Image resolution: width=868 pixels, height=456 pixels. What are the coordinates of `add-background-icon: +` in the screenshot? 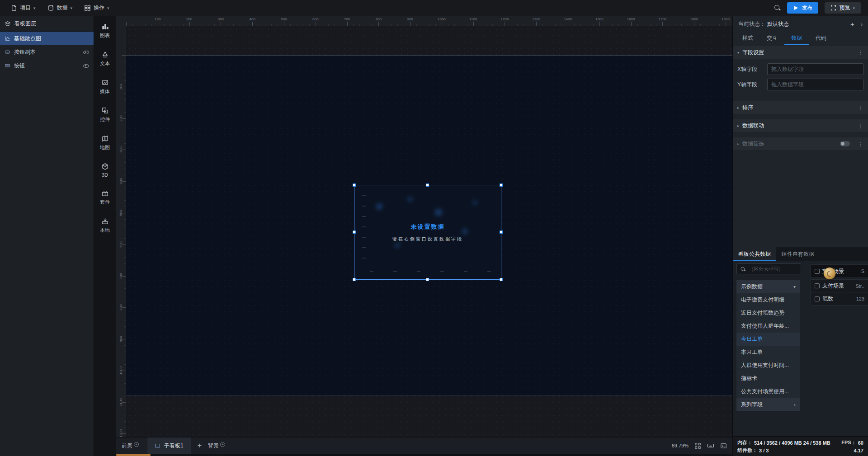 It's located at (222, 445).